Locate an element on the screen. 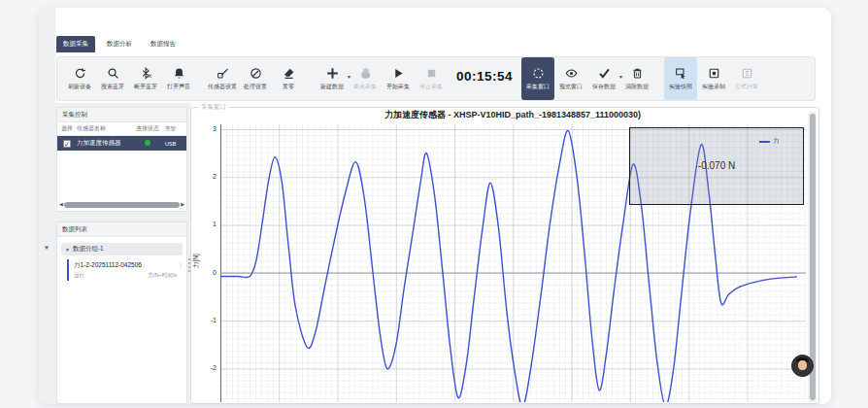  trash-icon is located at coordinates (637, 74).